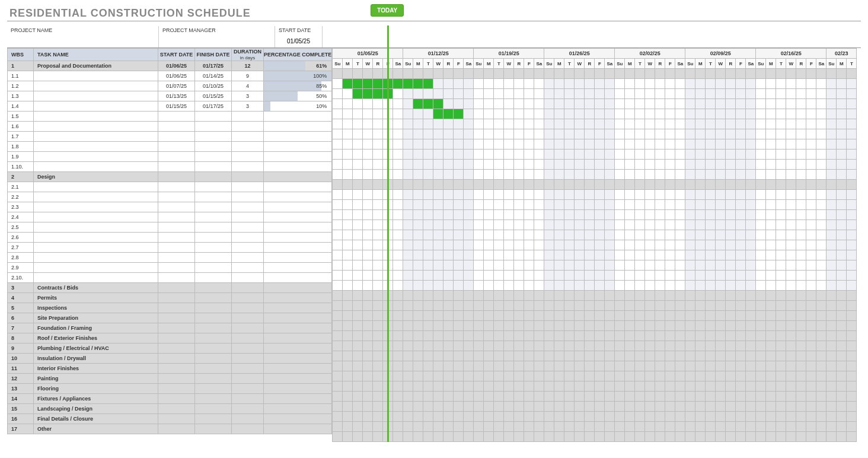 This screenshot has height=458, width=868. Describe the element at coordinates (21, 136) in the screenshot. I see `wbs-cell: 1.7` at that location.